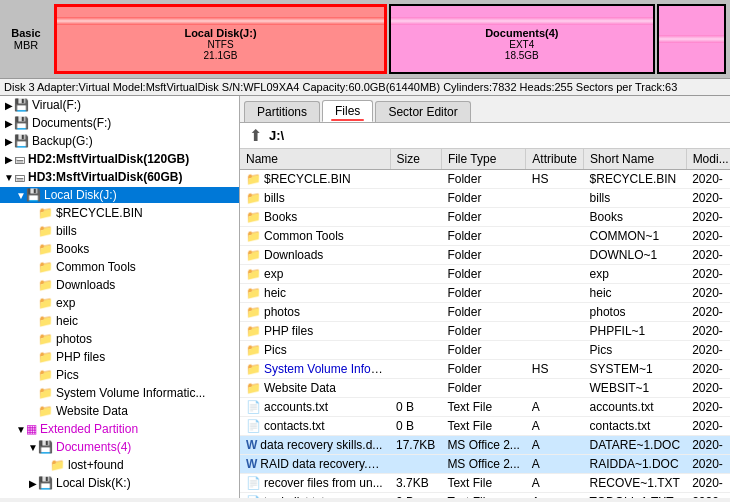  I want to click on file-size-cell: 17.7KB, so click(416, 446).